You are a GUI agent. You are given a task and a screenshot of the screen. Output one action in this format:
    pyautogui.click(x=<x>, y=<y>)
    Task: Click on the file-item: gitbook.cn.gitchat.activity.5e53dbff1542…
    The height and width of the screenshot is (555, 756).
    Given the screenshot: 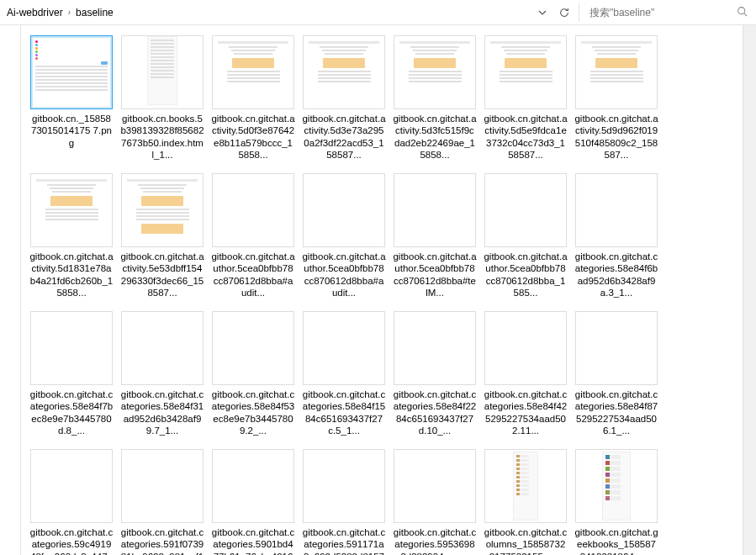 What is the action you would take?
    pyautogui.click(x=162, y=237)
    